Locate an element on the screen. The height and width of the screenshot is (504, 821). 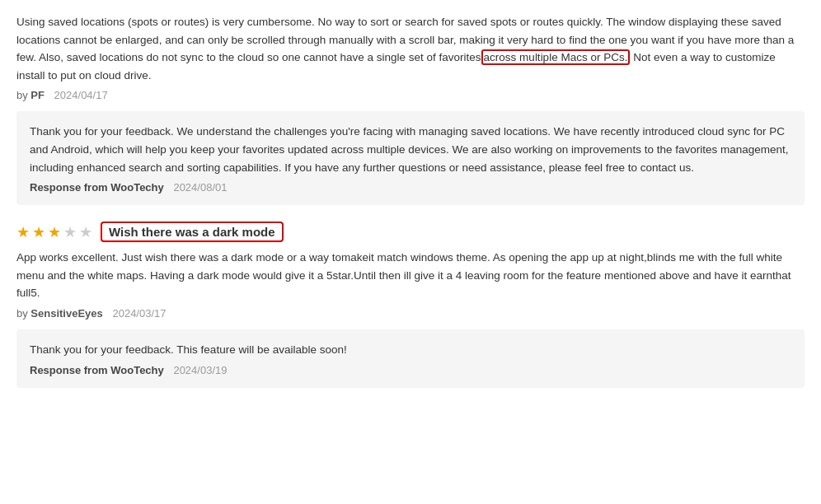
review-1-author: PF is located at coordinates (38, 96).